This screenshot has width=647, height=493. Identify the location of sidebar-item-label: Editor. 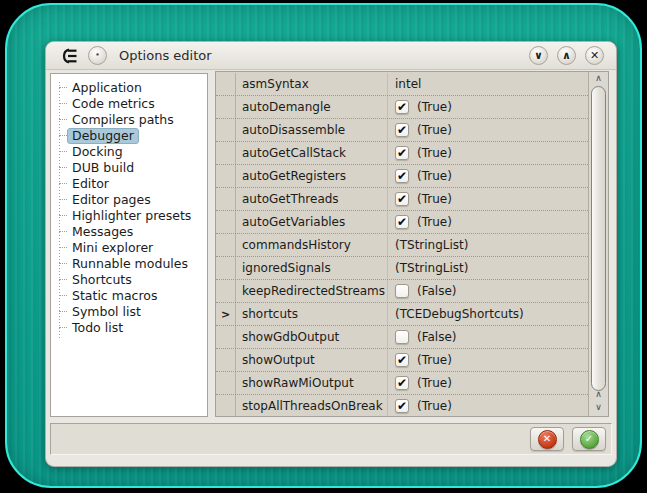
(90, 184).